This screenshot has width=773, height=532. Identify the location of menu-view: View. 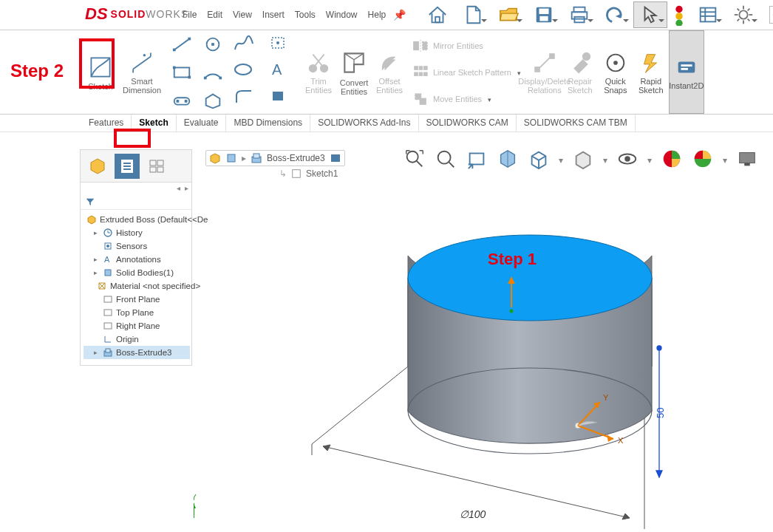
(242, 15).